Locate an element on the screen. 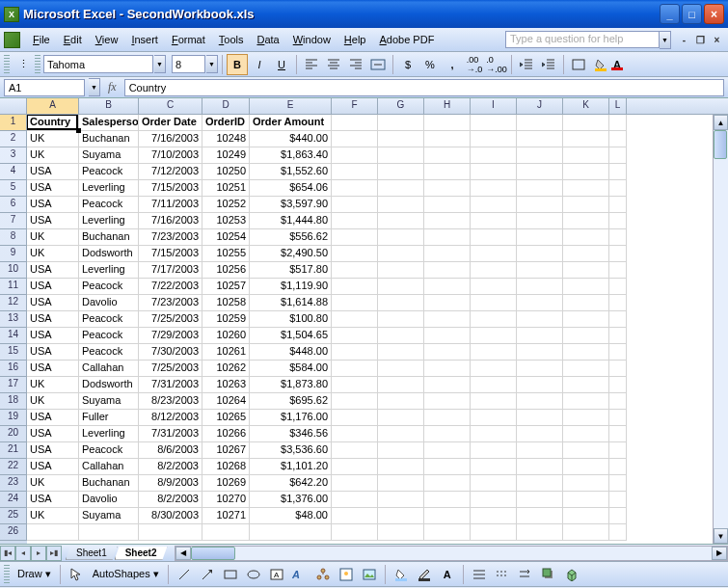 The height and width of the screenshot is (588, 728). cell: 7/22/2003 is located at coordinates (171, 287).